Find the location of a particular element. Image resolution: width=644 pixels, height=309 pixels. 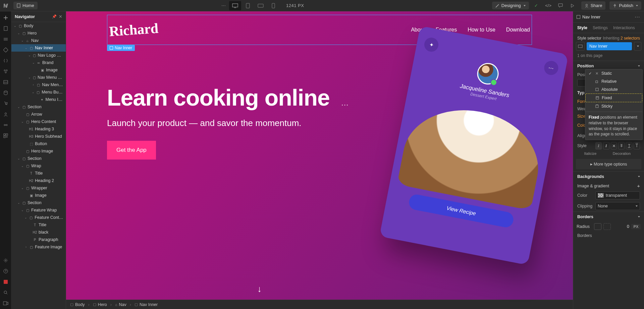

layers-icon is located at coordinates (6, 39).